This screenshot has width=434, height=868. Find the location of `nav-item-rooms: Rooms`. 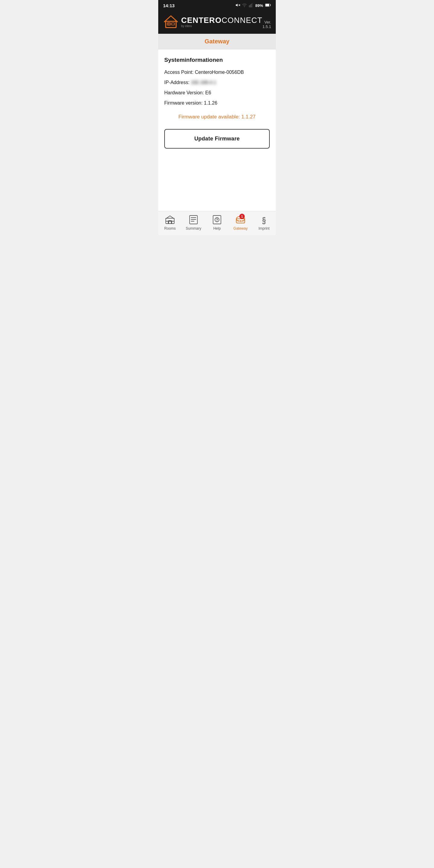

nav-item-rooms: Rooms is located at coordinates (170, 222).